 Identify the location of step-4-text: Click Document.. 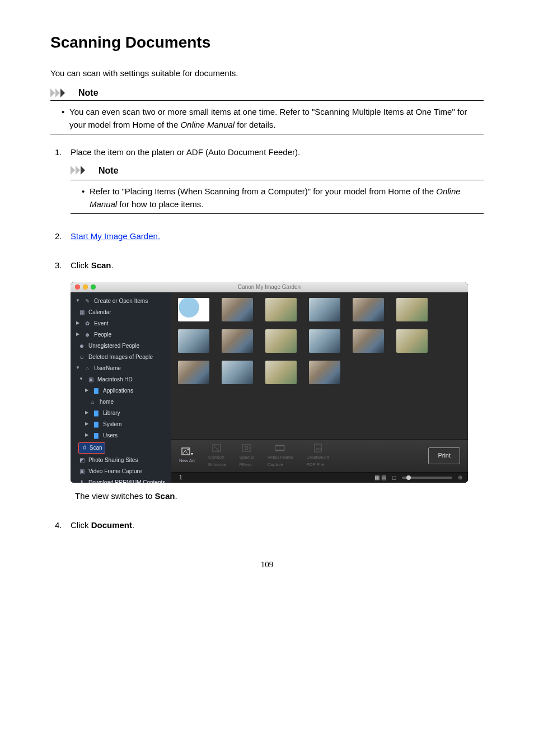
(102, 525).